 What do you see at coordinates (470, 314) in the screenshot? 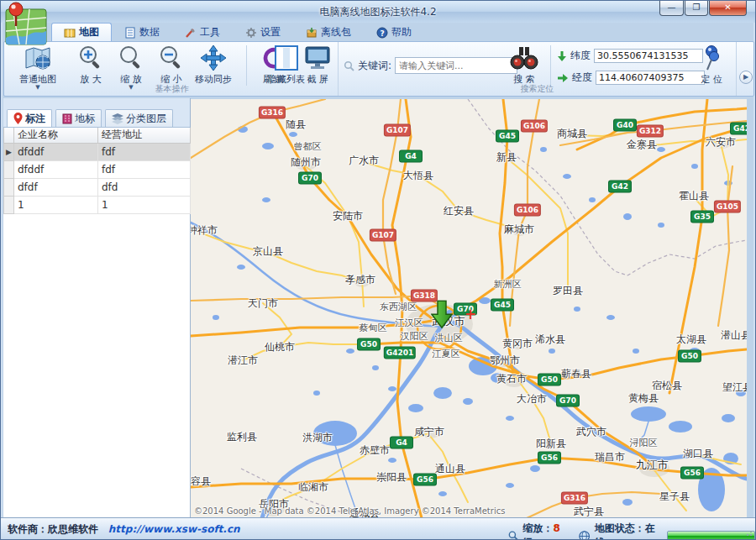
I see `map-cross-marker: +` at bounding box center [470, 314].